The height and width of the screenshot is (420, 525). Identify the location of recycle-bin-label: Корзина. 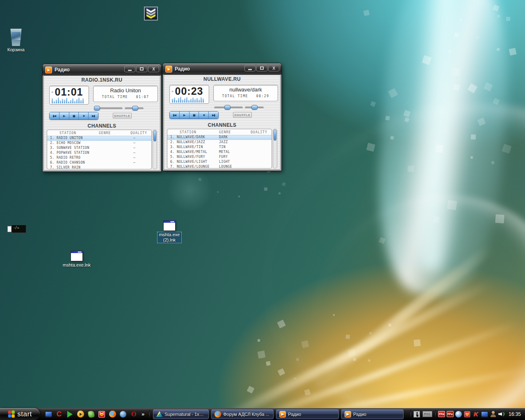
(16, 50).